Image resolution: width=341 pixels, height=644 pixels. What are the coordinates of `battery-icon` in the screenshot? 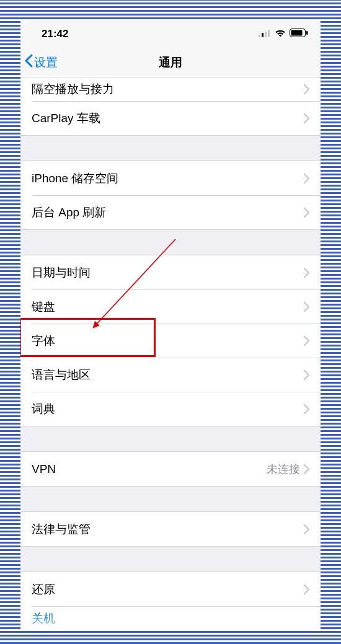 It's located at (299, 34).